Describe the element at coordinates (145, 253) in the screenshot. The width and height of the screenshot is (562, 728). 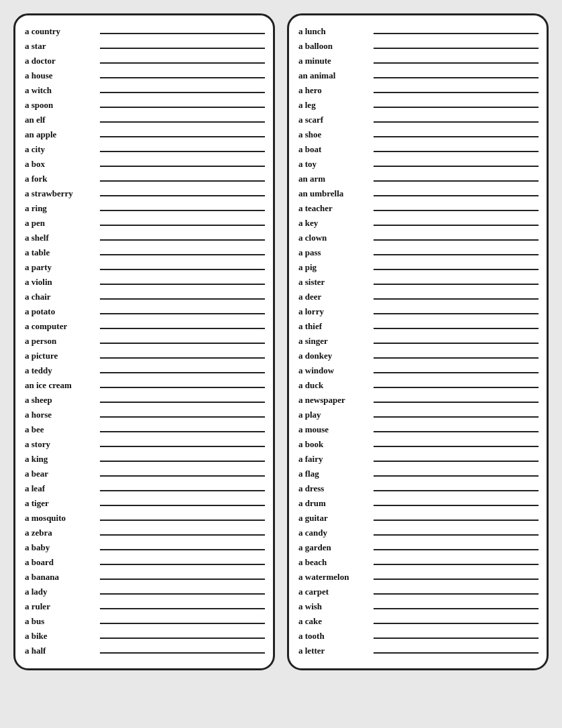
I see `list-item: a table` at that location.